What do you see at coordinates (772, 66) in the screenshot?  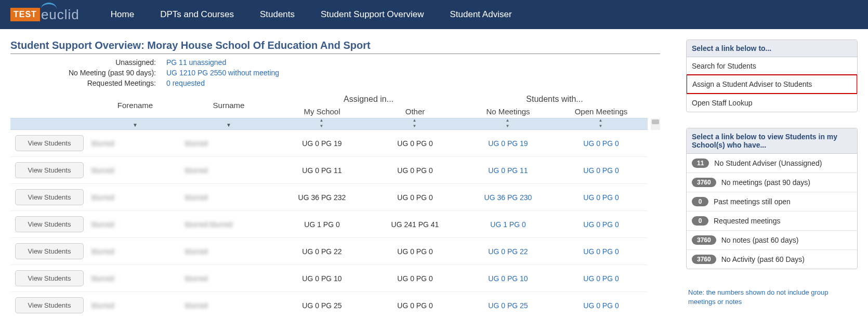 I see `actions-panel-item: Search for Students` at bounding box center [772, 66].